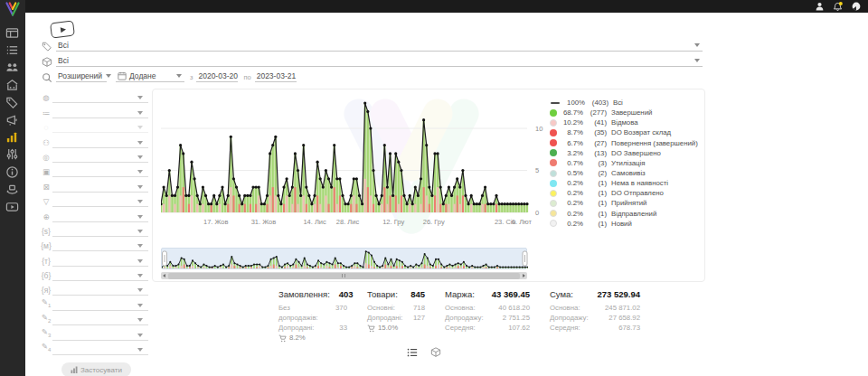  What do you see at coordinates (597, 103) in the screenshot?
I see `legend-count: (403)` at bounding box center [597, 103].